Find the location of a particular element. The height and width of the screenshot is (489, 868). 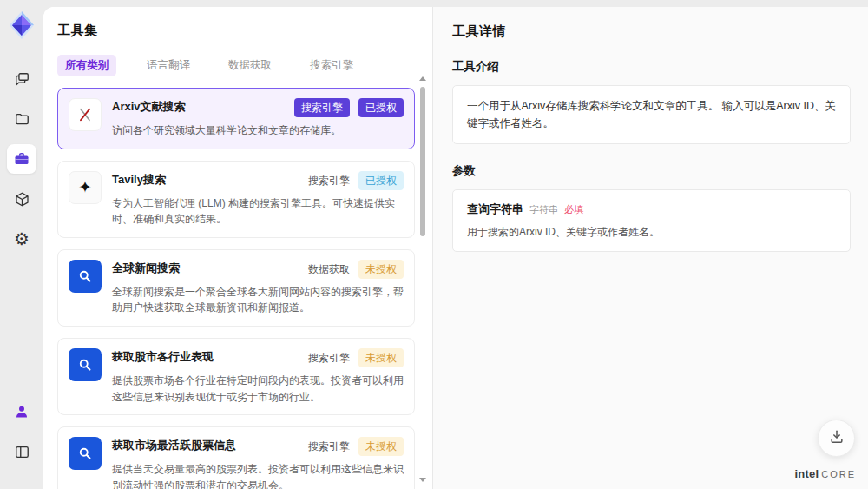

sidebar-item-tools is located at coordinates (22, 159).